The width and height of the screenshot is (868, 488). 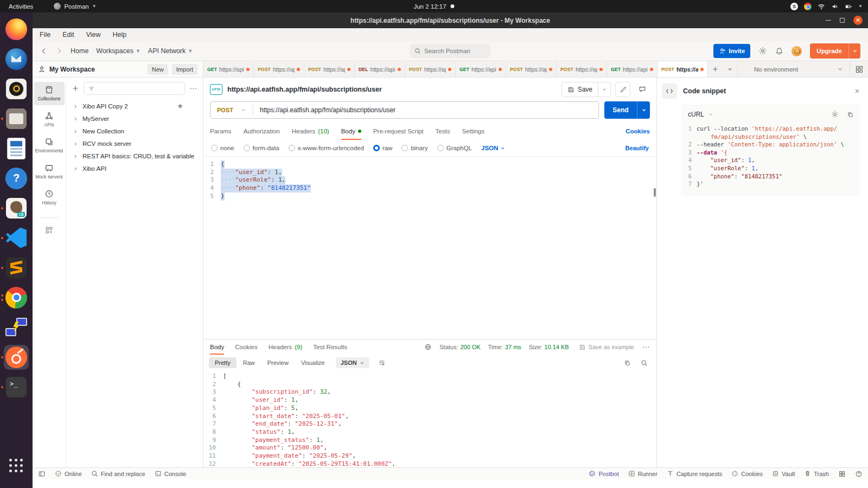 What do you see at coordinates (45, 35) in the screenshot?
I see `menu-file: File` at bounding box center [45, 35].